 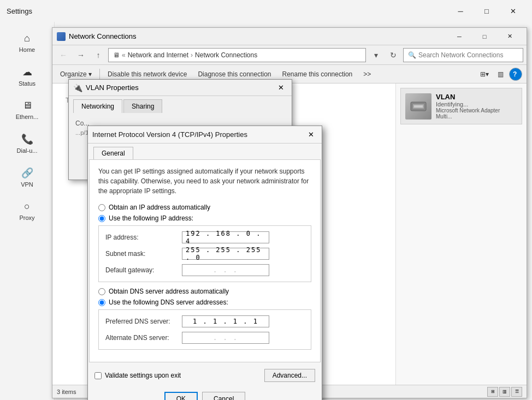 I want to click on ip-auto-label: Obtain an IP address automatically, so click(x=159, y=207).